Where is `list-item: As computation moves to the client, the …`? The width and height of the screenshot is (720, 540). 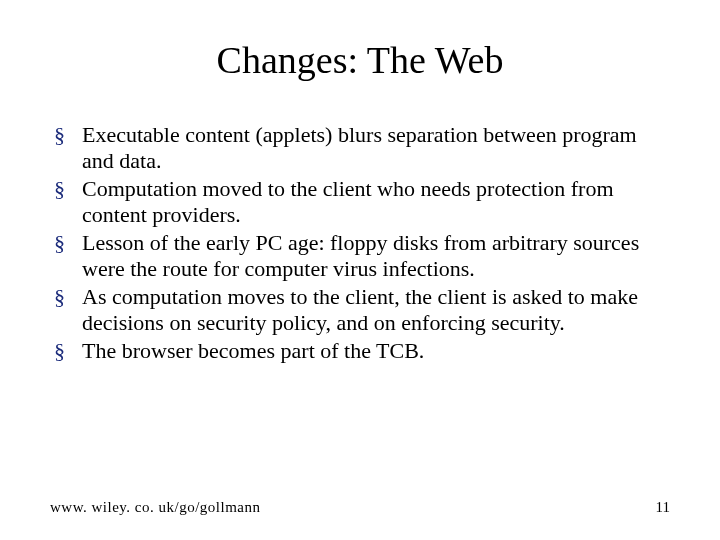
list-item: As computation moves to the client, the … is located at coordinates (376, 310).